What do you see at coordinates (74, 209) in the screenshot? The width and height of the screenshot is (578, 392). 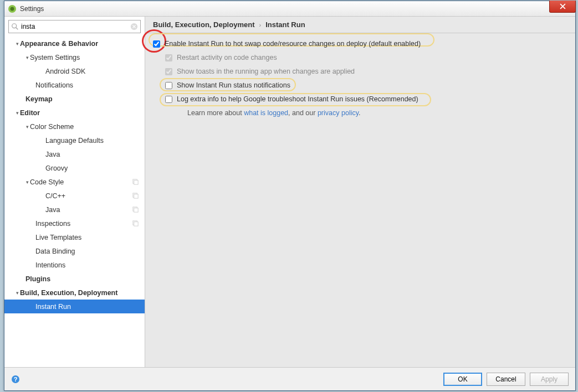 I see `tree-java-style: Java` at bounding box center [74, 209].